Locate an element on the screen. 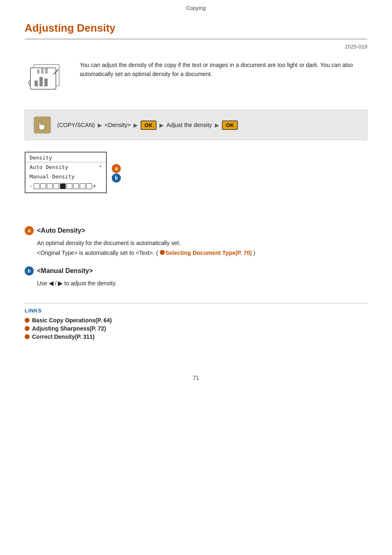 This screenshot has height=555, width=392. plus-label: + is located at coordinates (95, 186).